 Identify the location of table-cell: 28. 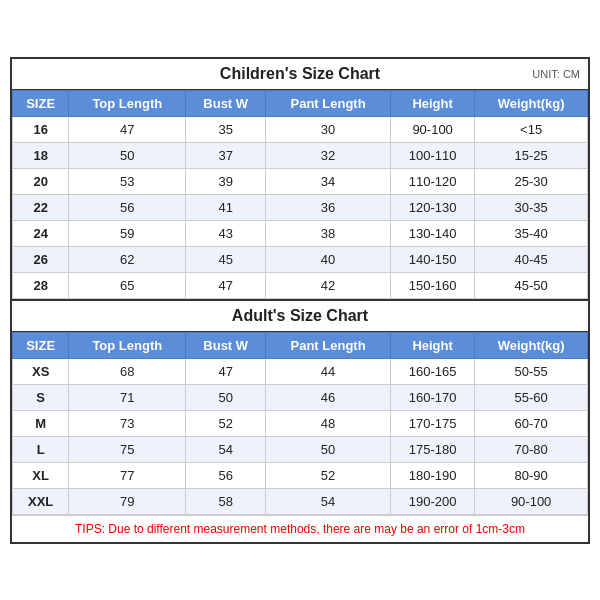
(41, 285).